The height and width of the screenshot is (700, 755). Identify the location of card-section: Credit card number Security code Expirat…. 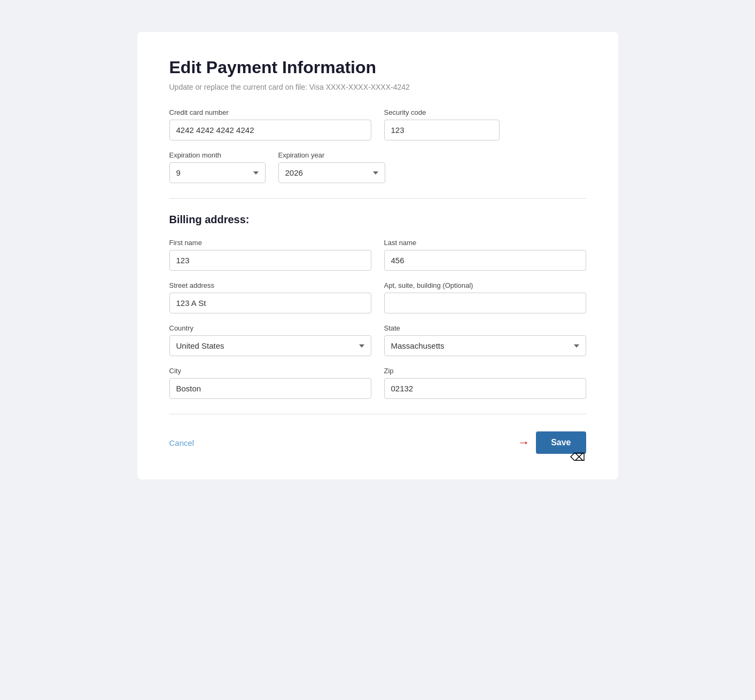
(378, 146).